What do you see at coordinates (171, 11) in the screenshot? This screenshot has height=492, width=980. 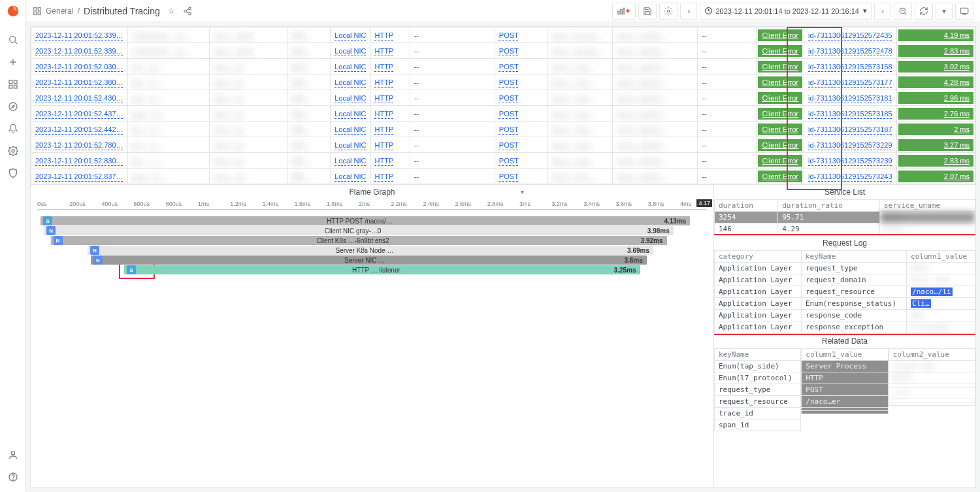 I see `star-icon: ☆` at bounding box center [171, 11].